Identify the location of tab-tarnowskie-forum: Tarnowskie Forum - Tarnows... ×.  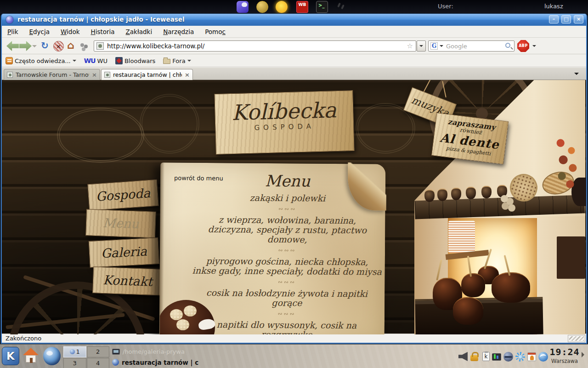
(52, 75).